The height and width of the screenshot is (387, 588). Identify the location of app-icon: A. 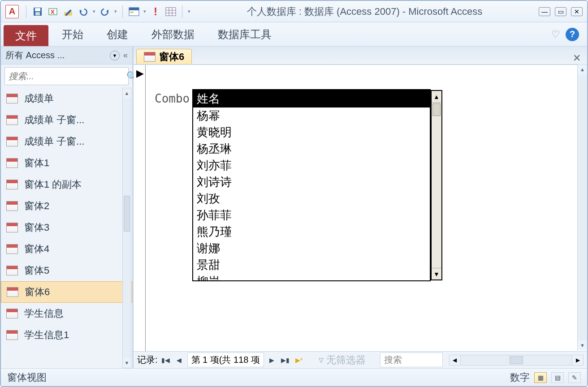
(12, 12).